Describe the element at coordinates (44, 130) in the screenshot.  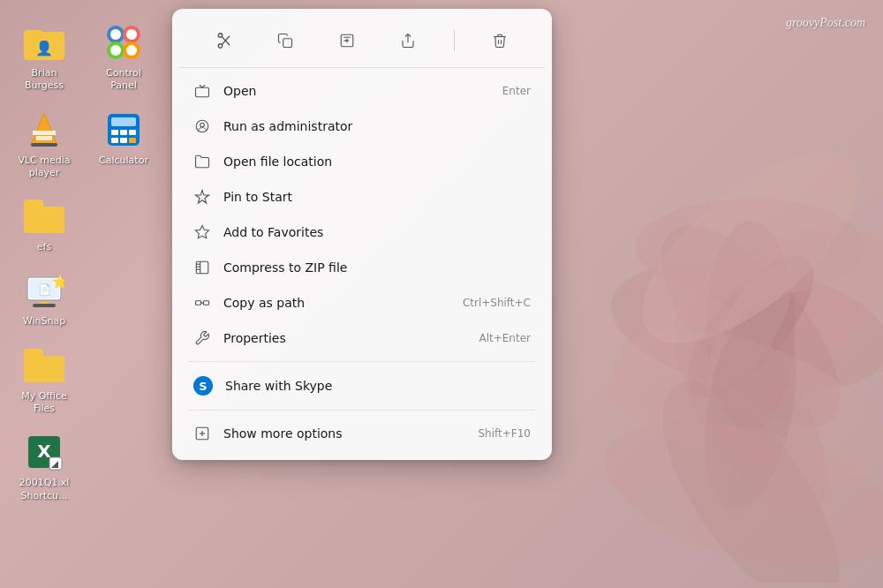
I see `icon-img-vlc` at that location.